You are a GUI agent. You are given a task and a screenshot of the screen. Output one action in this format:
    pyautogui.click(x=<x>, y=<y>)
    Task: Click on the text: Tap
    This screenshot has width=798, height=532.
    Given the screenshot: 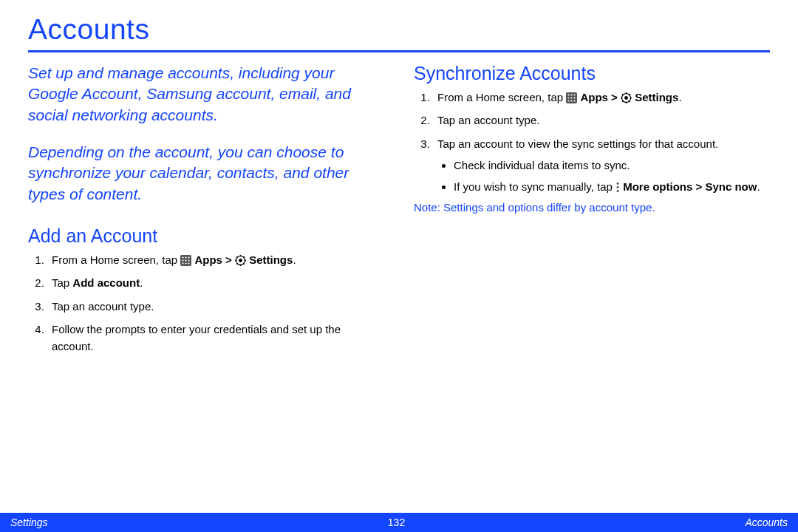 What is the action you would take?
    pyautogui.click(x=62, y=282)
    